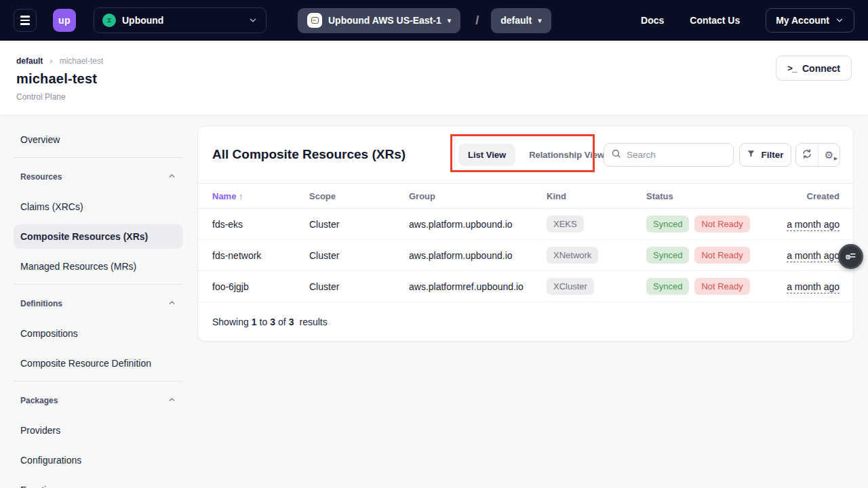 The image size is (868, 488). Describe the element at coordinates (521, 20) in the screenshot. I see `group-selector: default ▾` at that location.